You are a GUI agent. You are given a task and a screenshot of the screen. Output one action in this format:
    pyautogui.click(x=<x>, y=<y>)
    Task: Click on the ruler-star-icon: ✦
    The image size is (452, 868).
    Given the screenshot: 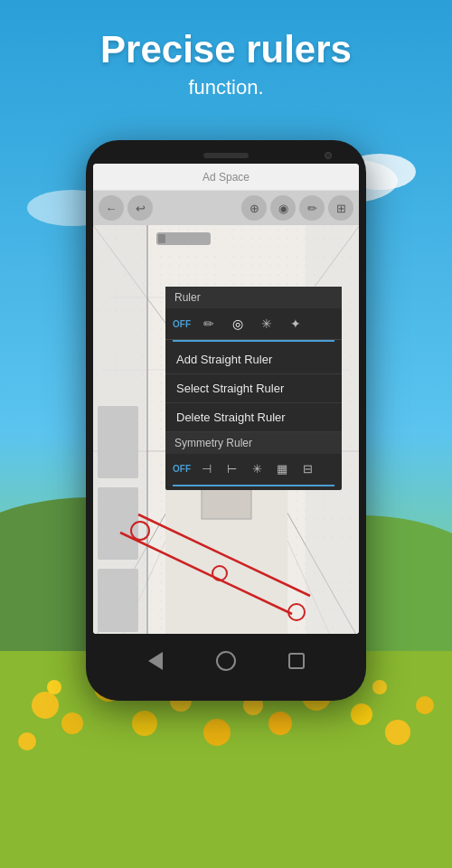 What is the action you would take?
    pyautogui.click(x=296, y=324)
    